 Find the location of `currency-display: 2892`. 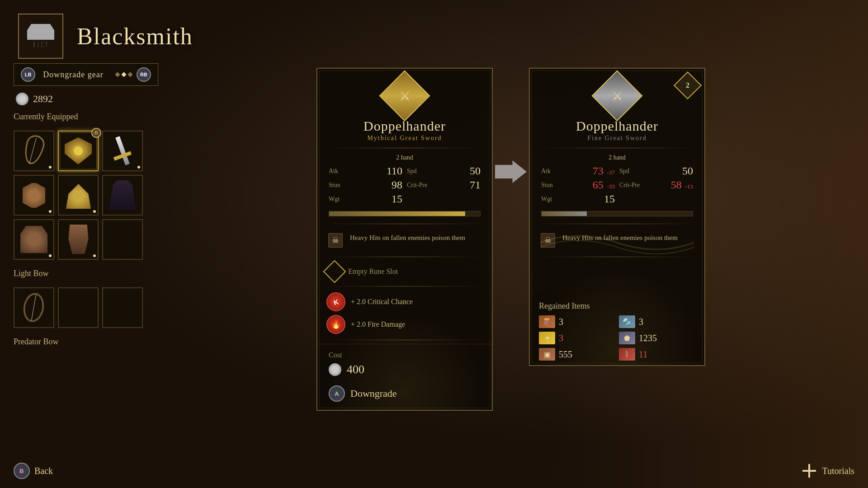

currency-display: 2892 is located at coordinates (86, 99).